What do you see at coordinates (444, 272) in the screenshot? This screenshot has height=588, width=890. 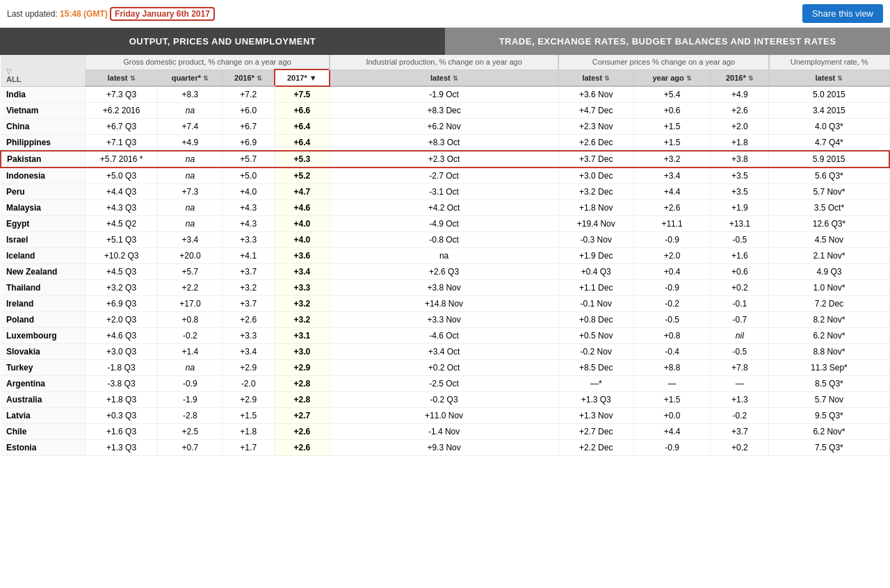 I see `ind-latest-cell: +2.6 Q3` at bounding box center [444, 272].